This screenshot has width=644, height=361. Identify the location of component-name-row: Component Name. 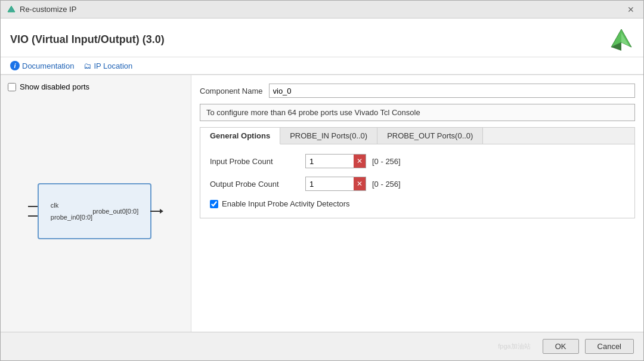
(417, 91).